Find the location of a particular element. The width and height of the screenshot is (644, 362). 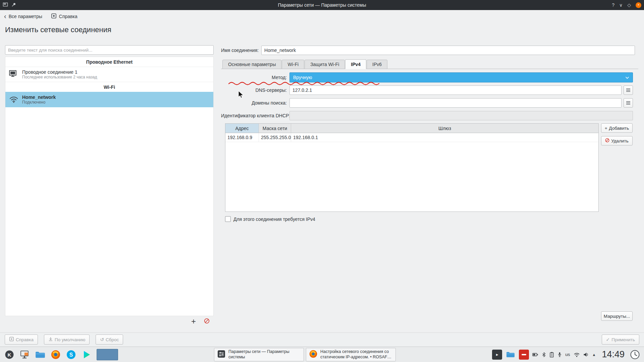

tray-app-folder-icon is located at coordinates (511, 355).